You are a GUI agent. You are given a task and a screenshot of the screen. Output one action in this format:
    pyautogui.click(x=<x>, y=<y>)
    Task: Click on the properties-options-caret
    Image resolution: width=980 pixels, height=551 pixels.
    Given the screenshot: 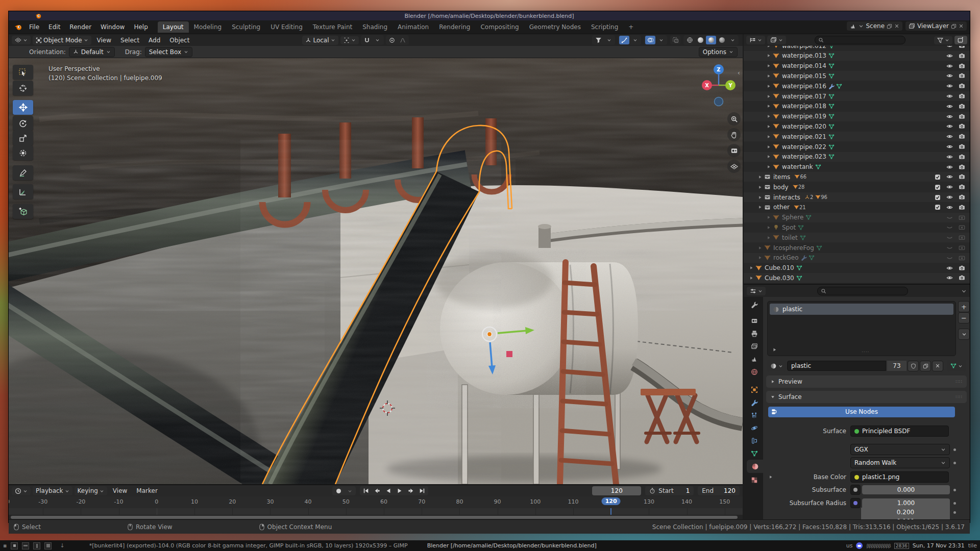 What is the action you would take?
    pyautogui.click(x=964, y=291)
    